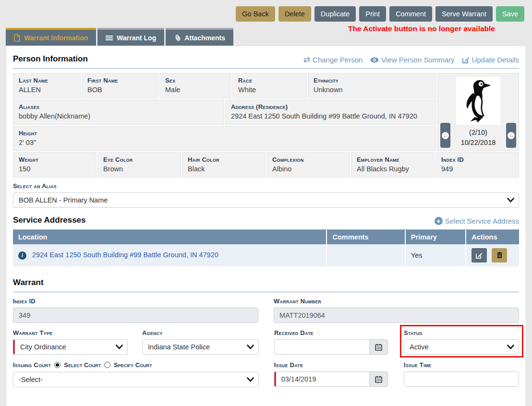  Describe the element at coordinates (195, 85) in the screenshot. I see `field-sex: Sex Male` at that location.